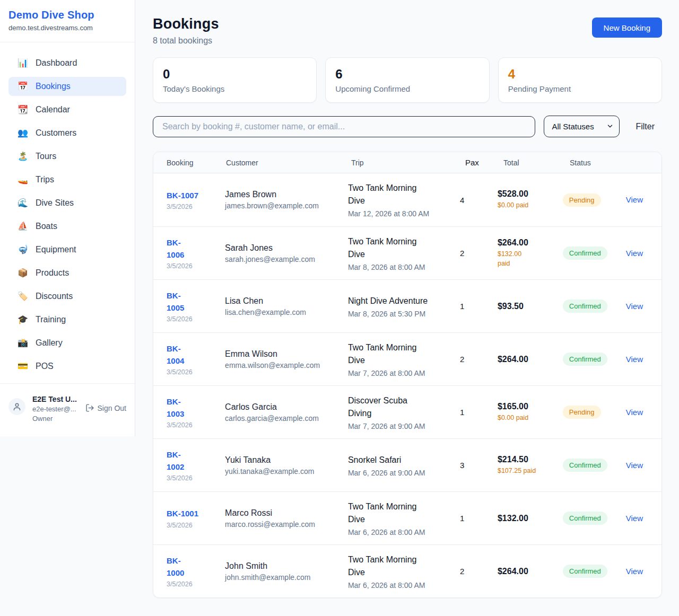  Describe the element at coordinates (196, 200) in the screenshot. I see `booking-cell: BK-1007 3/5/2026` at that location.